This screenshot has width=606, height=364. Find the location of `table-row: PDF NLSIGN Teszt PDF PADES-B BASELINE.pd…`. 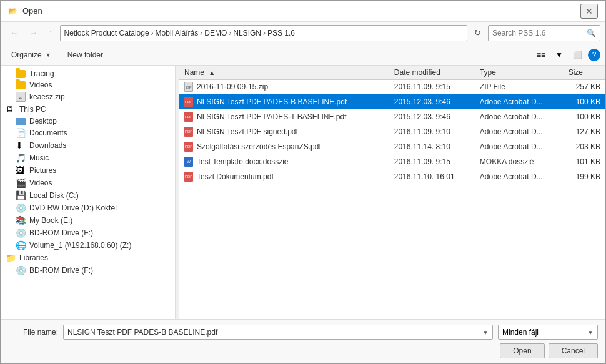

table-row: PDF NLSIGN Teszt PDF PADES-B BASELINE.pd… is located at coordinates (392, 102).